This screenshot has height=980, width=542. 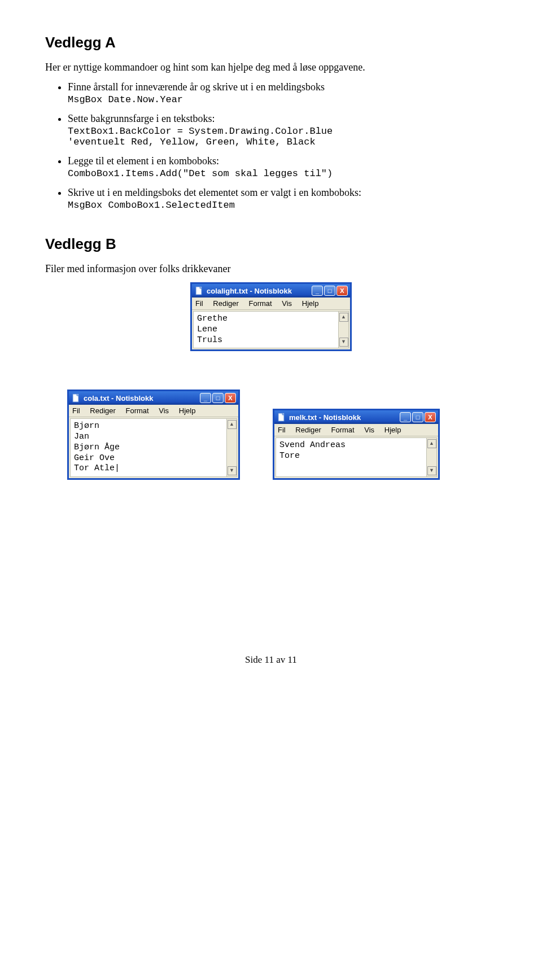 I want to click on figure-row-2: cola.txt - Notisblokk _ □ X Fil Rediger …, so click(x=271, y=435).